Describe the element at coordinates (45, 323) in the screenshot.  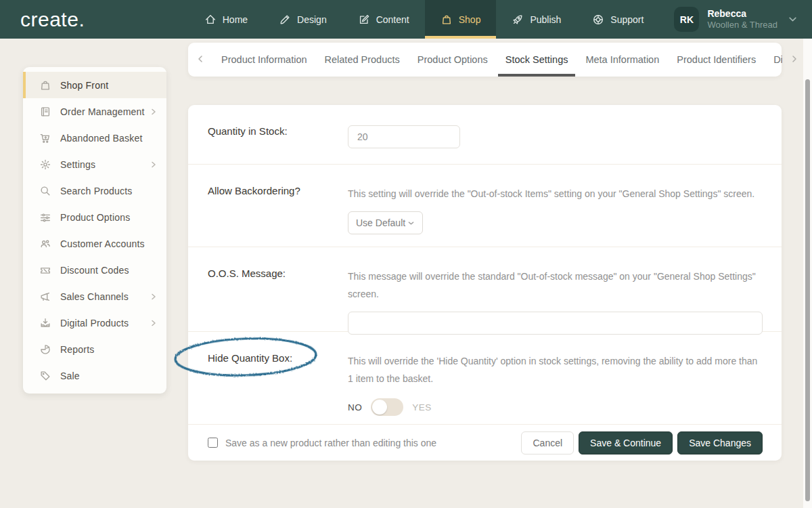
I see `download-icon` at that location.